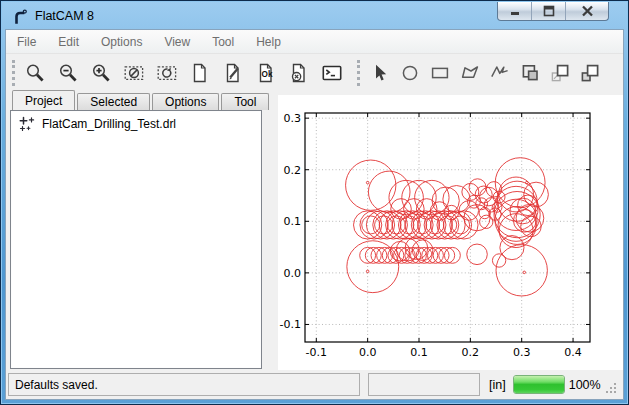 Image resolution: width=629 pixels, height=405 pixels. I want to click on menu-bar: FileEditOptionsViewToolHelp, so click(314, 42).